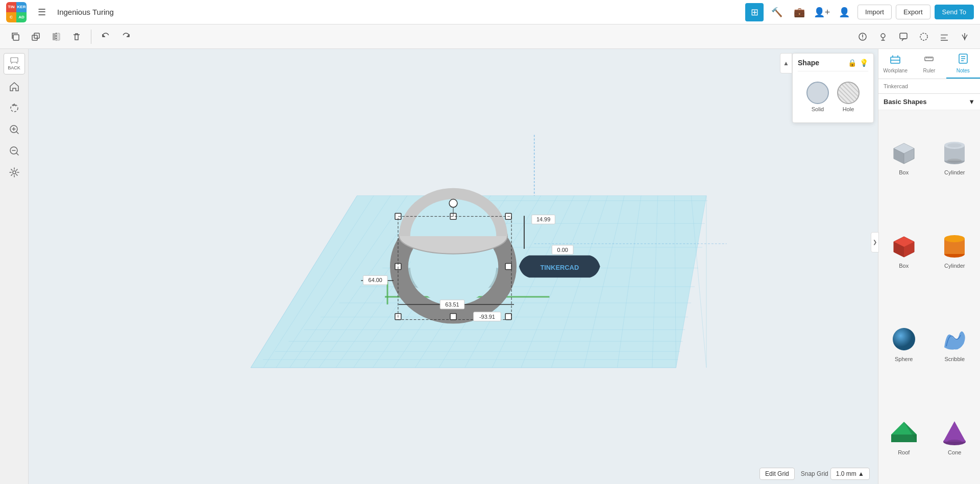  I want to click on delete-button, so click(77, 37).